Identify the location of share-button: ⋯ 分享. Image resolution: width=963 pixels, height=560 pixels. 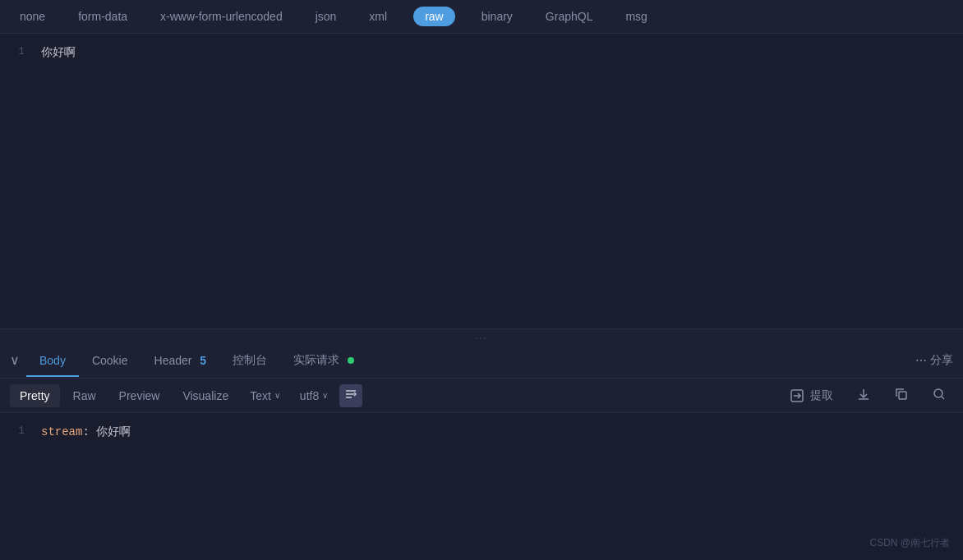
(934, 360).